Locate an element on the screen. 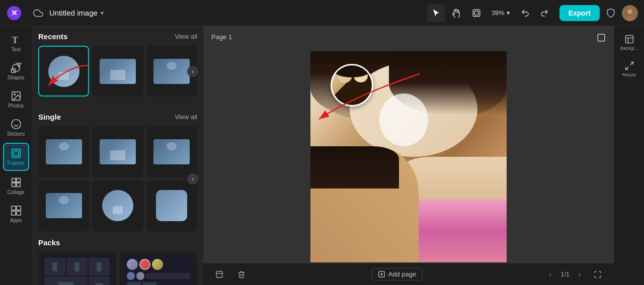 The width and height of the screenshot is (644, 285). cloud-save-icon is located at coordinates (38, 13).